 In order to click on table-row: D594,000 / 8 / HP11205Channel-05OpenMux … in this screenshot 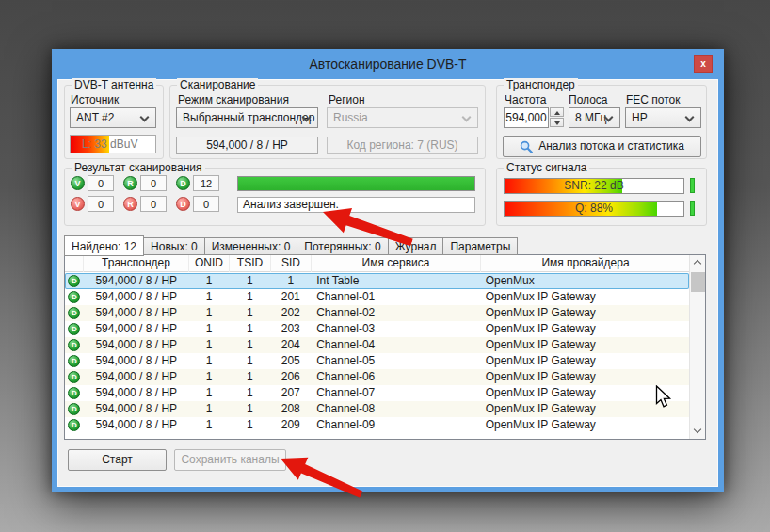, I will do `click(377, 362)`.